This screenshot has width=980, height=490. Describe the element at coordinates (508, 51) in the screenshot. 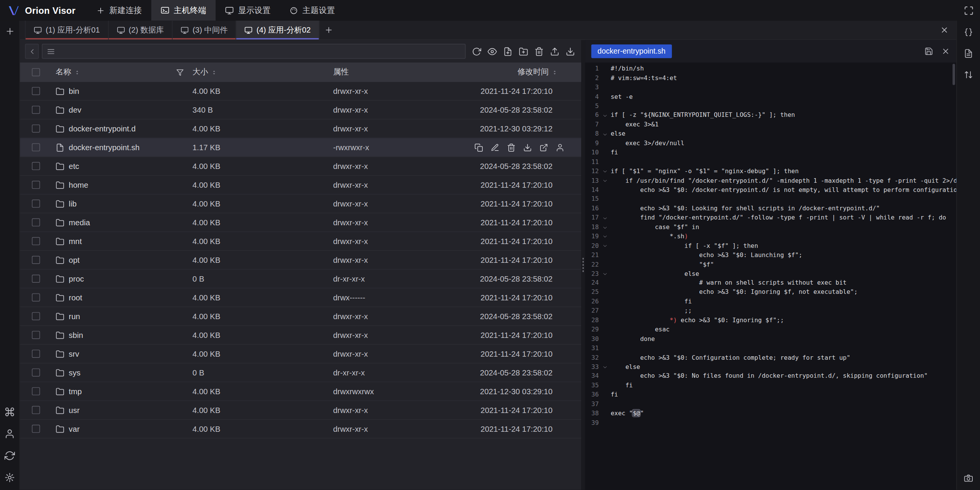

I see `new-file-button` at that location.